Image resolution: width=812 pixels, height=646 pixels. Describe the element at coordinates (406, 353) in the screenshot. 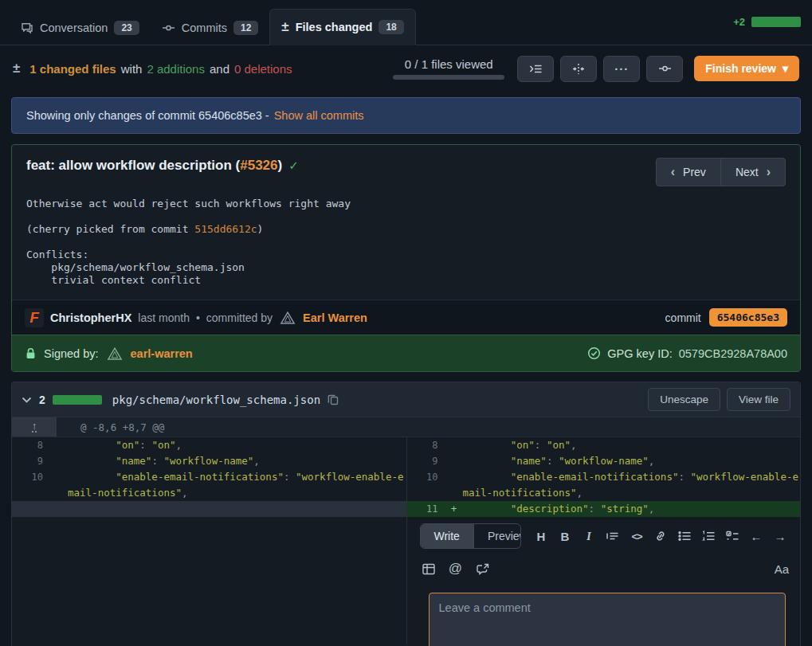

I see `commit-signed-row: Signed by: earl-warren GPG key ID: 0579C…` at that location.